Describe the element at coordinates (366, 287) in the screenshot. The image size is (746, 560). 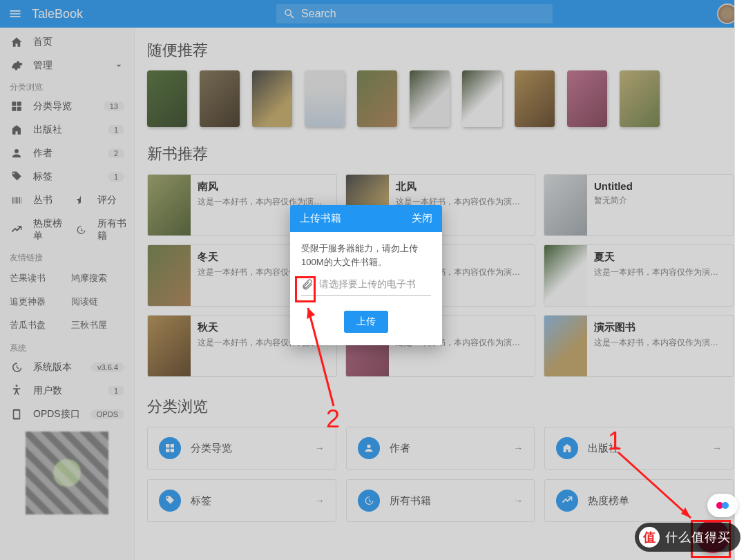
I see `file-input: 请选择要上传的电子书` at that location.